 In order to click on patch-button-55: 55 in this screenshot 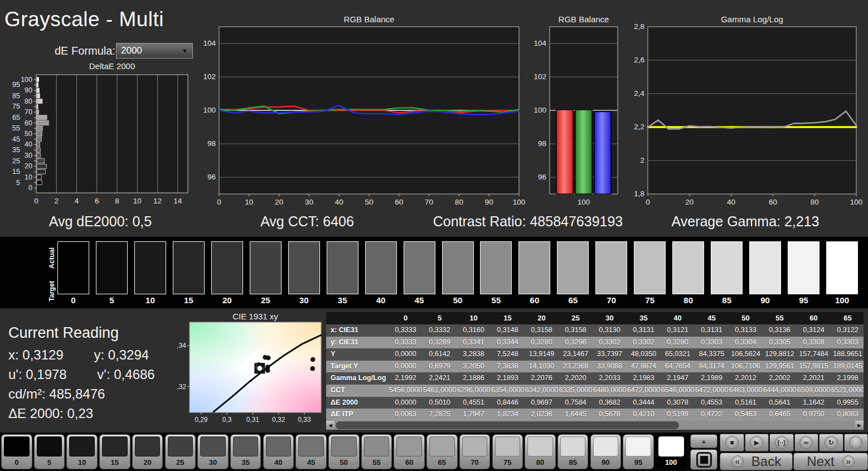, I will do `click(377, 451)`.